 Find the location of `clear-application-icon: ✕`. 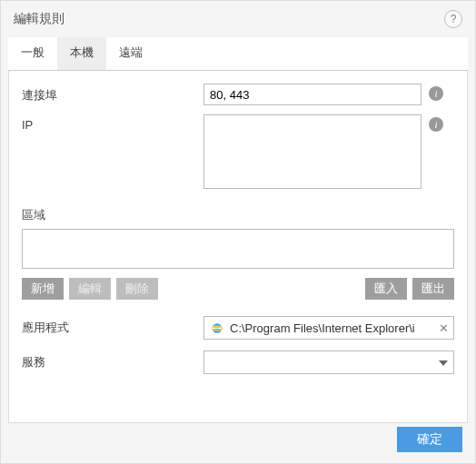

clear-application-icon: ✕ is located at coordinates (443, 328).